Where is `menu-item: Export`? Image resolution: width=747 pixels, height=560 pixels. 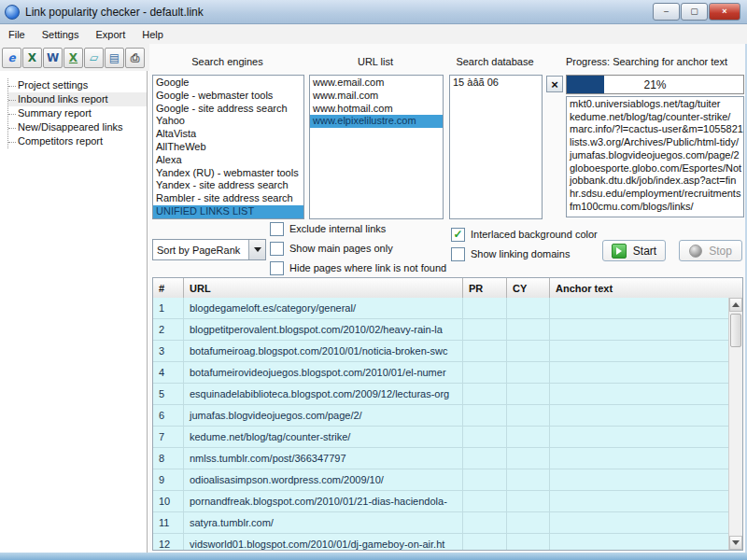 menu-item: Export is located at coordinates (110, 35).